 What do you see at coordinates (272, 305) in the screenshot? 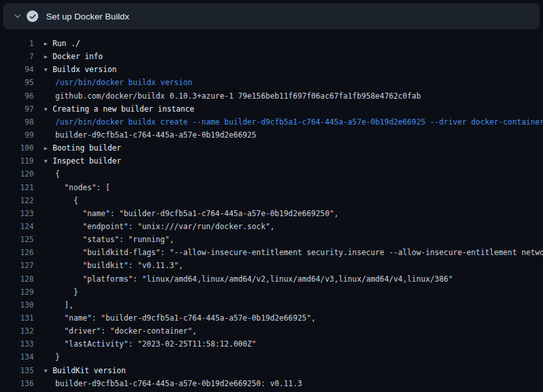
I see `log-line: 130 ],` at bounding box center [272, 305].